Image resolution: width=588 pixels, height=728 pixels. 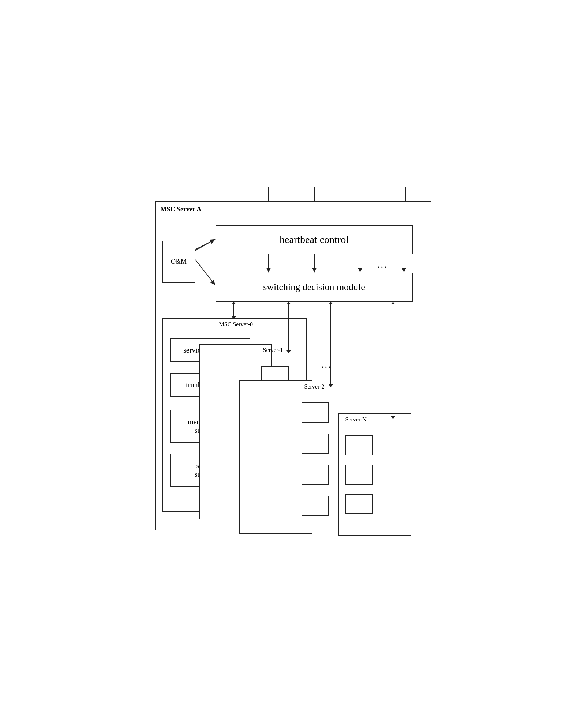 What do you see at coordinates (315, 475) in the screenshot?
I see `server2-sub3` at bounding box center [315, 475].